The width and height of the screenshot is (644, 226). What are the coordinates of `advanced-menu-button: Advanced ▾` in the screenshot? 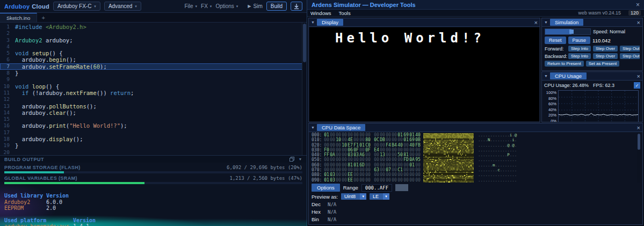 It's located at (122, 6).